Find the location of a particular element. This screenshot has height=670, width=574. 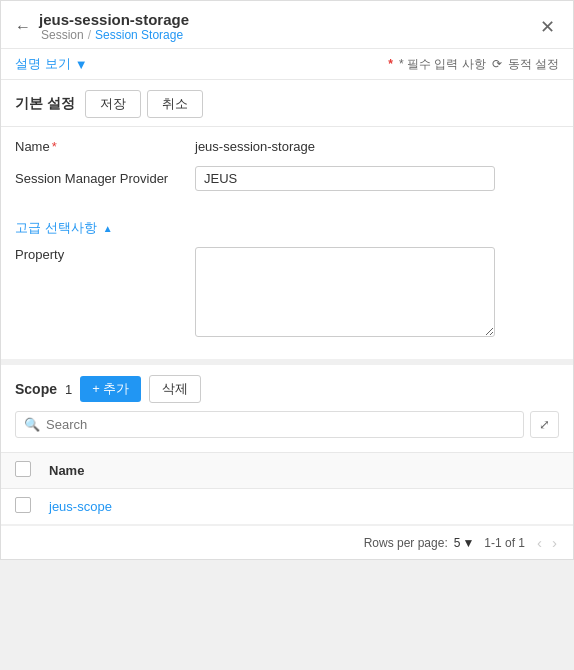

description-toggle: 설명 보기 ▼ is located at coordinates (52, 64).